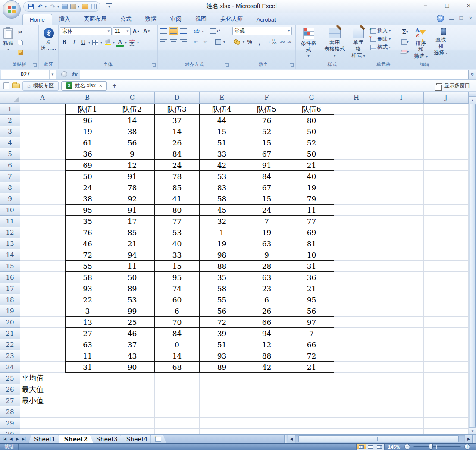 Image resolution: width=476 pixels, height=450 pixels. Describe the element at coordinates (28, 74) in the screenshot. I see `name-box: D27 ▼` at that location.